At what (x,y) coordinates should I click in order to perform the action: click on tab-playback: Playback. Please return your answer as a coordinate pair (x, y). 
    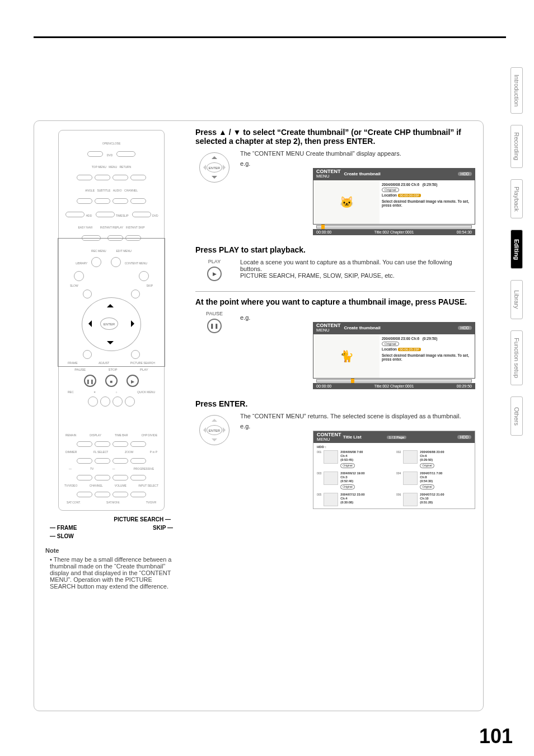
    Looking at the image, I should click on (517, 199).